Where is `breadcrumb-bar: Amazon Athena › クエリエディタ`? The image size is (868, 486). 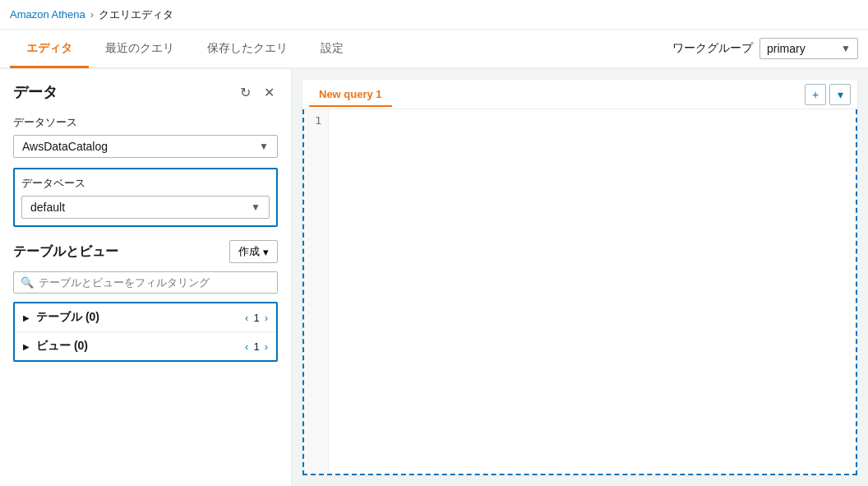
breadcrumb-bar: Amazon Athena › クエリエディタ is located at coordinates (434, 15).